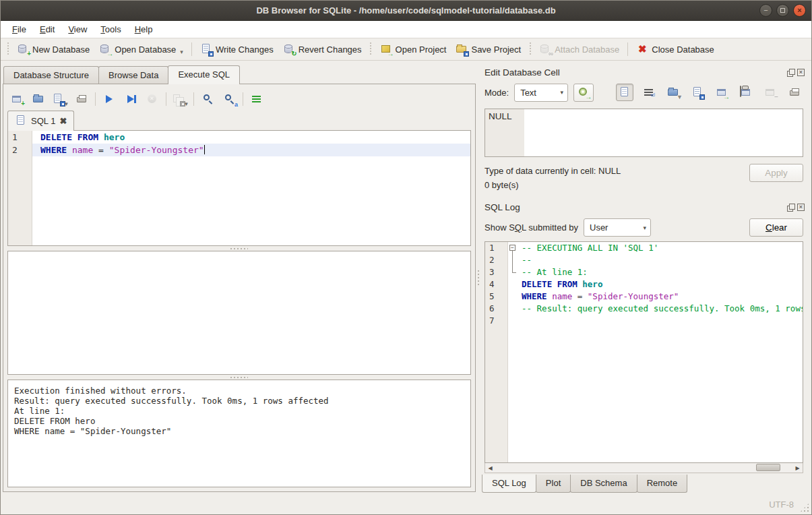 The width and height of the screenshot is (812, 515). I want to click on scroll-track, so click(644, 468).